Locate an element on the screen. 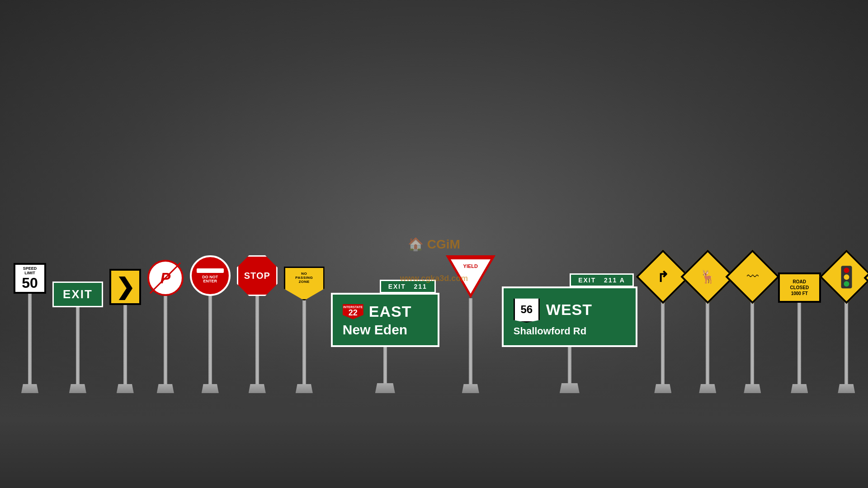  pole-yield is located at coordinates (471, 341).